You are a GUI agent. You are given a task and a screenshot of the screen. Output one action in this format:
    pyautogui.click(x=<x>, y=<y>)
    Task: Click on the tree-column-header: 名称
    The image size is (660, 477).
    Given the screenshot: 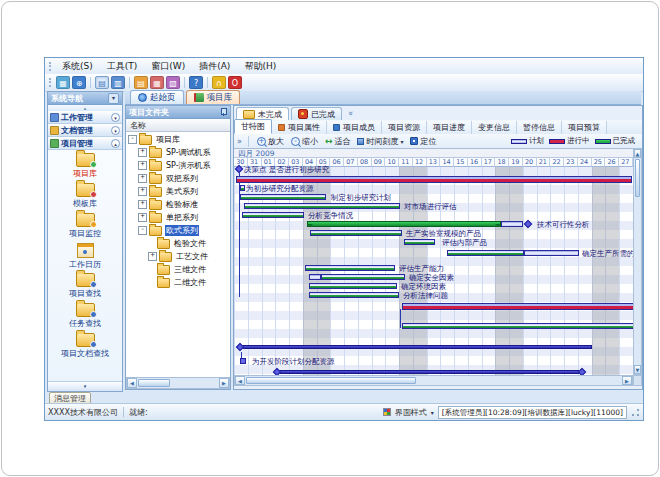 What is the action you would take?
    pyautogui.click(x=178, y=126)
    